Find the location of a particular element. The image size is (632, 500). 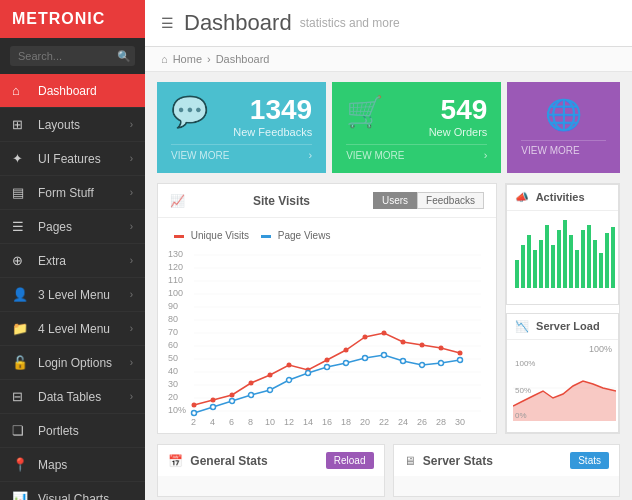

sidebar-item-portlets: ❏ Portlets is located at coordinates (72, 431).